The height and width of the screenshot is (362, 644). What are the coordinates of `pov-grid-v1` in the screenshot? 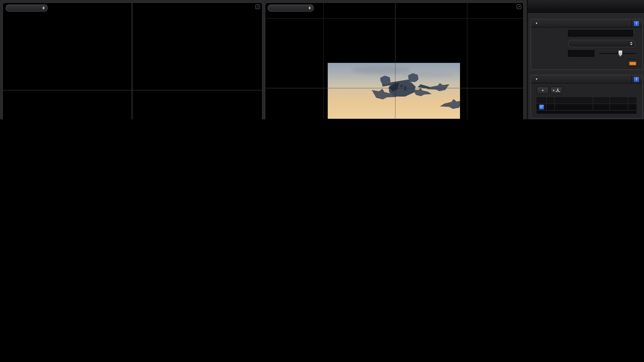 It's located at (324, 61).